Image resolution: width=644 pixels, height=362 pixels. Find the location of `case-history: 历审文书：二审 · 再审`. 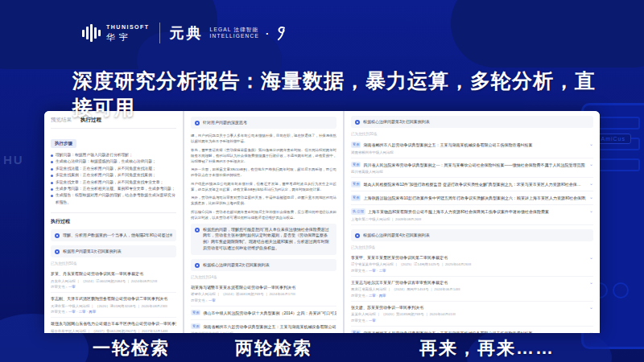

case-history: 历审文书：二审 · 再审 is located at coordinates (469, 296).